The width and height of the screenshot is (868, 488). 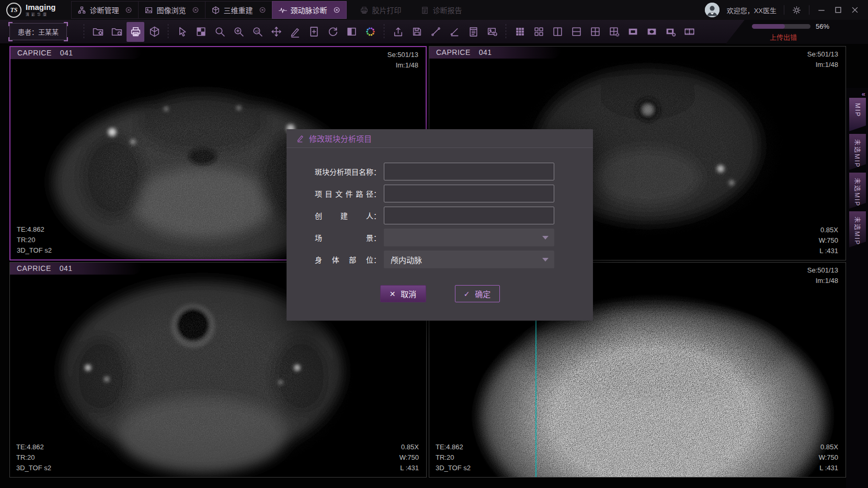 I want to click on pencil-icon, so click(x=300, y=138).